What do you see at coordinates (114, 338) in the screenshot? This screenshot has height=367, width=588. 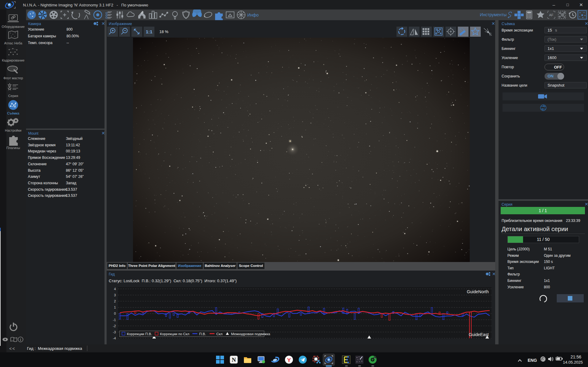 I see `svg-text: -4` at bounding box center [114, 338].